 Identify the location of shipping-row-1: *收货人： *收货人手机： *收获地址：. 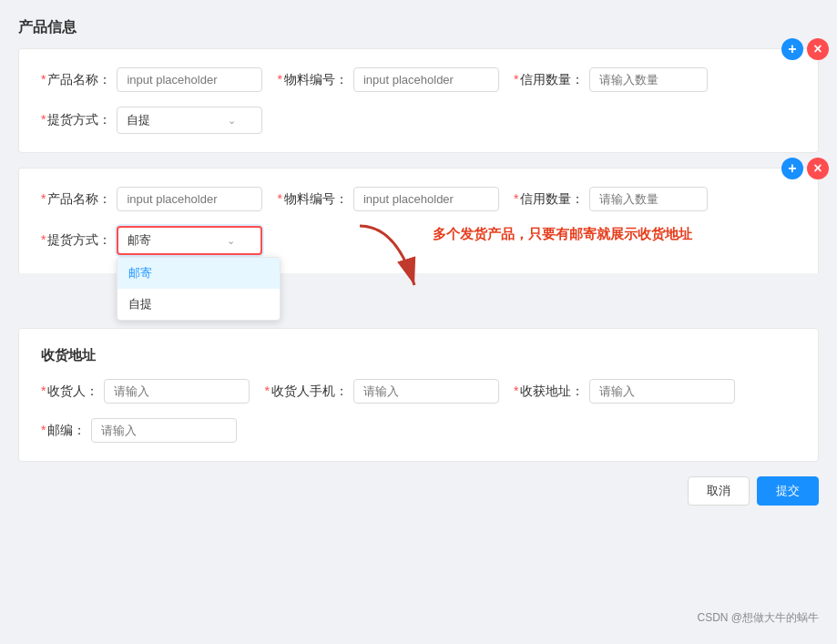
(419, 392).